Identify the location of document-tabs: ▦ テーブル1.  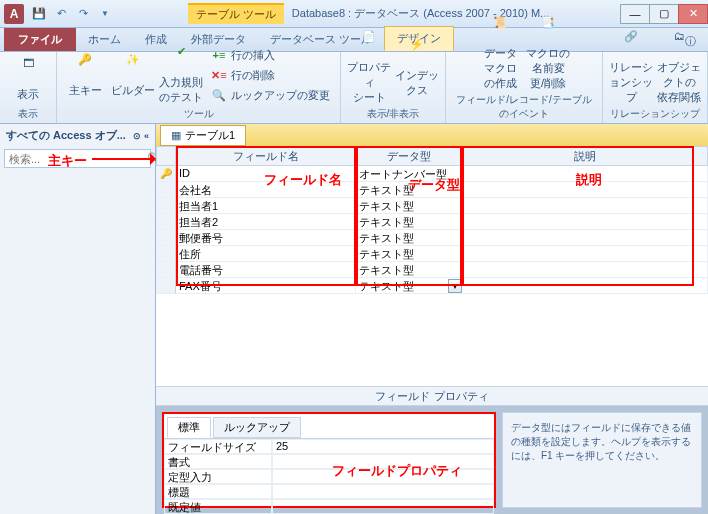
(432, 135).